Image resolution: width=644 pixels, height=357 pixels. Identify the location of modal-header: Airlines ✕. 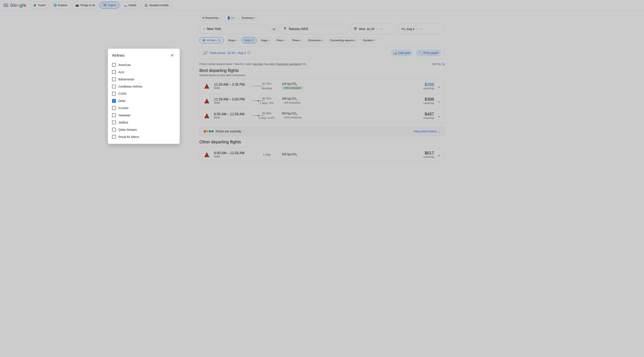
(144, 55).